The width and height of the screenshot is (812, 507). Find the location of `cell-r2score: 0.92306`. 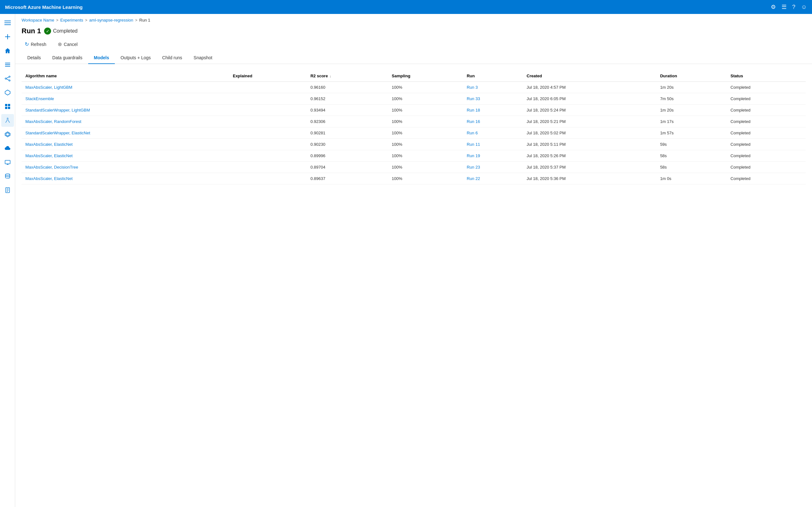

cell-r2score: 0.92306 is located at coordinates (347, 122).